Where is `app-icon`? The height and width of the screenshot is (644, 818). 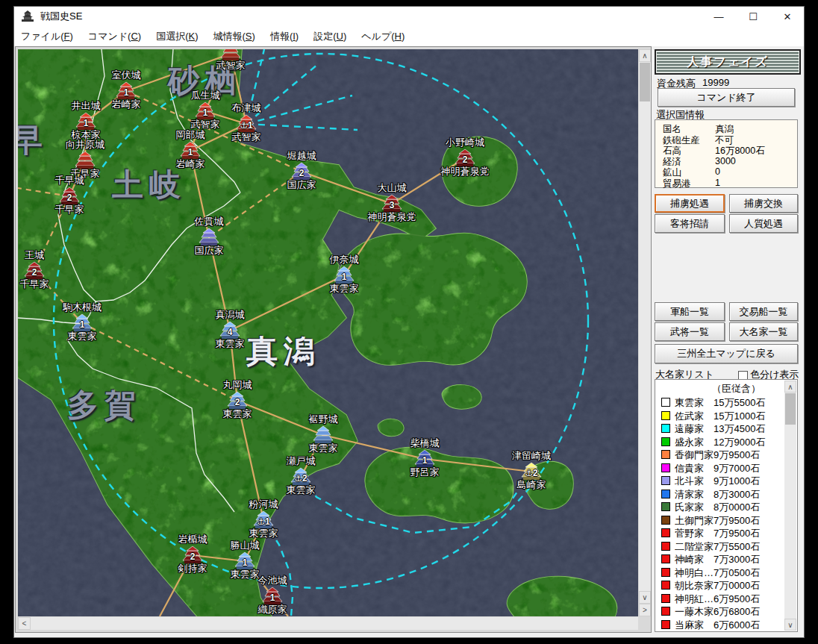
app-icon is located at coordinates (28, 16).